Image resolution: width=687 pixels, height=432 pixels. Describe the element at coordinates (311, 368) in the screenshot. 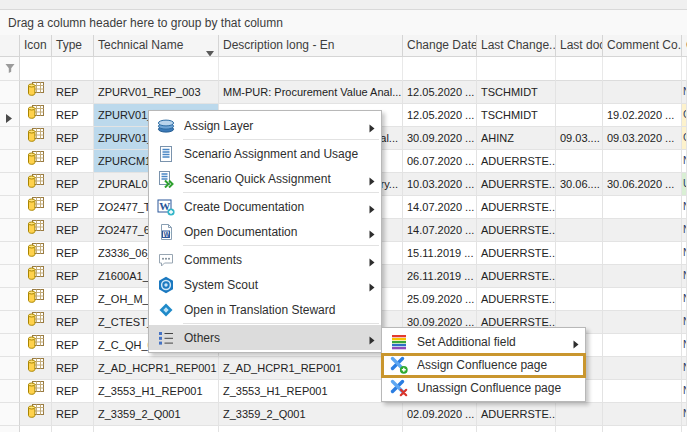

I see `cell-description: Z_AD_HCPR1_REP001` at that location.